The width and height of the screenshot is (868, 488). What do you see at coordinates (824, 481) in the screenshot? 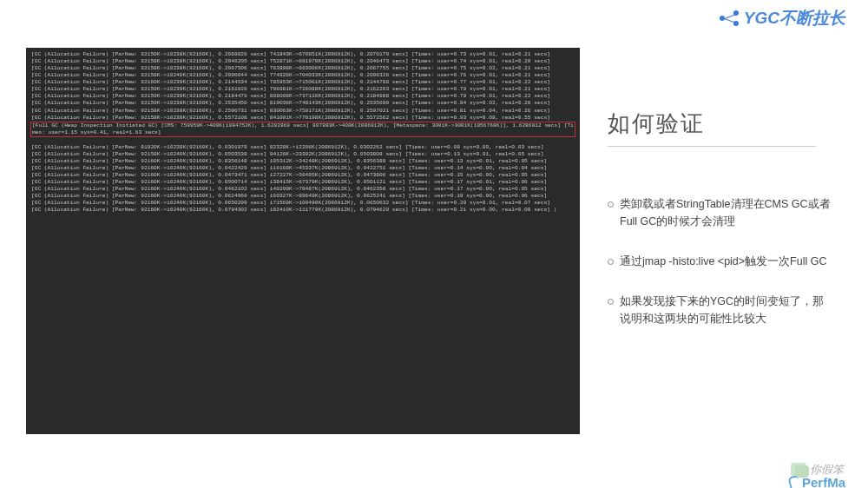
I see `brand-name: PerfMa` at bounding box center [824, 481].